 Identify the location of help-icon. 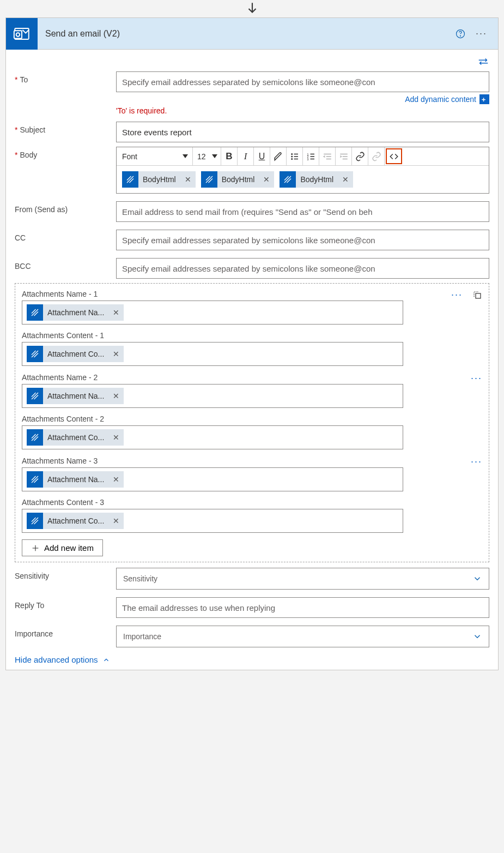
(460, 34).